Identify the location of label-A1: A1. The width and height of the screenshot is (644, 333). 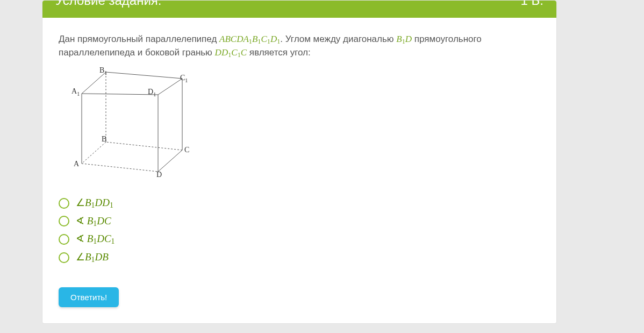
(75, 92).